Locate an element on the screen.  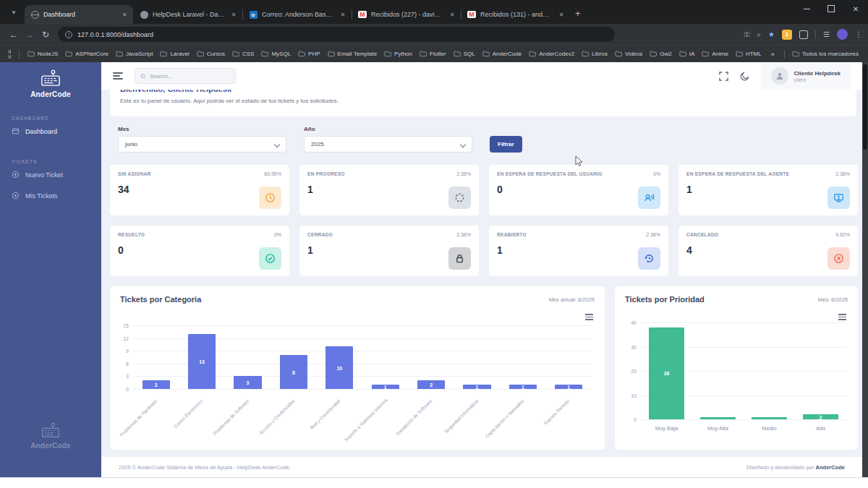
folder-icon is located at coordinates (739, 53).